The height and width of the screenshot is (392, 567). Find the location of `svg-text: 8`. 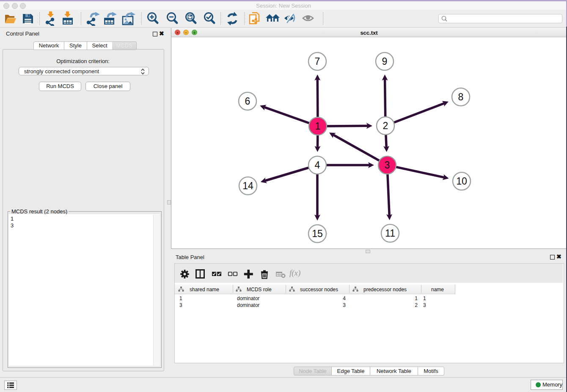

svg-text: 8 is located at coordinates (461, 97).